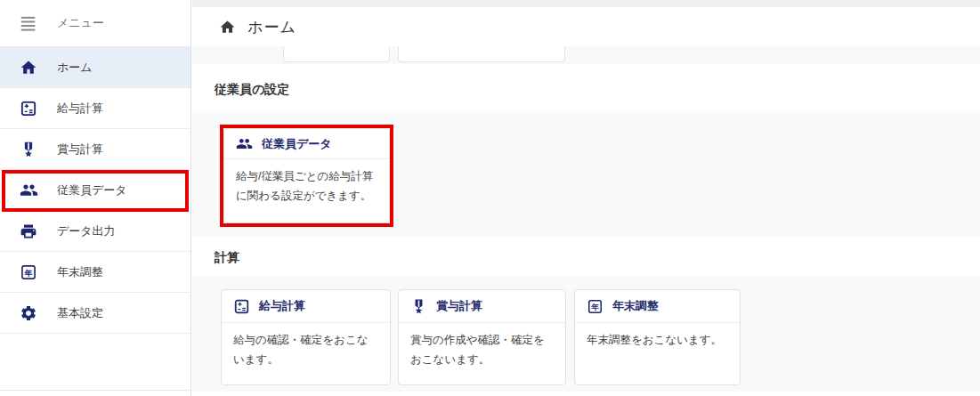 The height and width of the screenshot is (396, 980). Describe the element at coordinates (93, 190) in the screenshot. I see `sidebar-item-label: 従業員データ` at that location.